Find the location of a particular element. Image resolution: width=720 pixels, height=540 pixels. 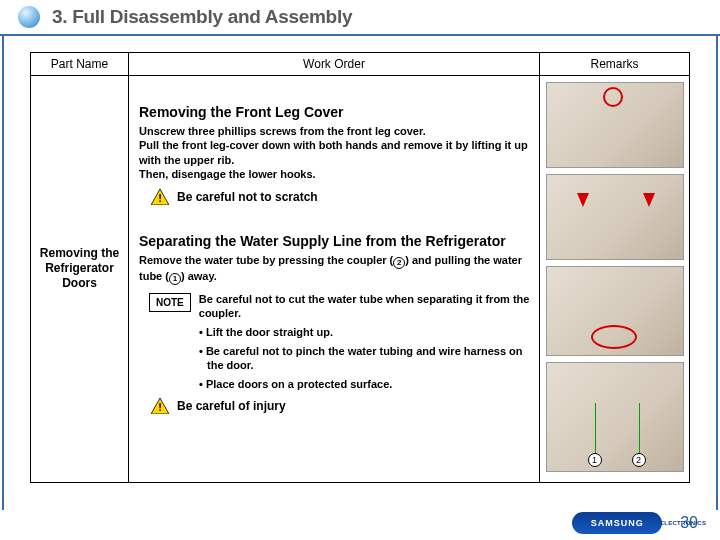

step1-warning-text: Be careful not to scratch is located at coordinates (248, 197).